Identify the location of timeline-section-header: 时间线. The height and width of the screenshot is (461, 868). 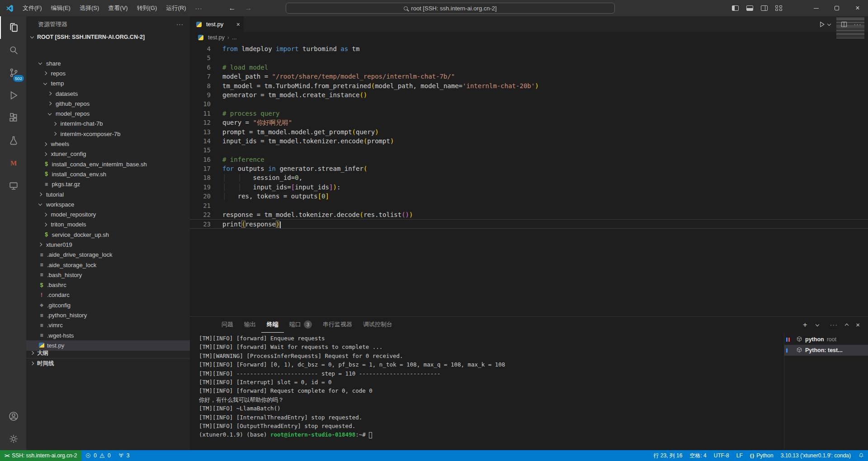
(108, 363).